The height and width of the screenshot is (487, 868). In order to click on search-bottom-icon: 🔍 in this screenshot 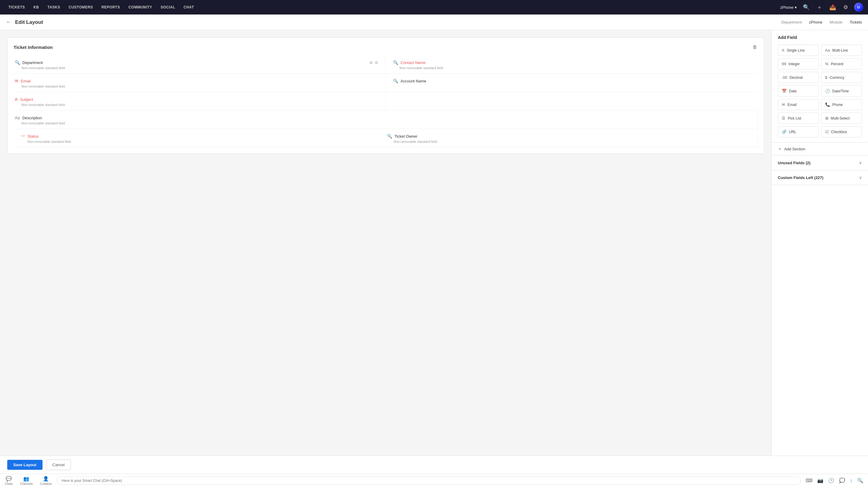, I will do `click(860, 480)`.